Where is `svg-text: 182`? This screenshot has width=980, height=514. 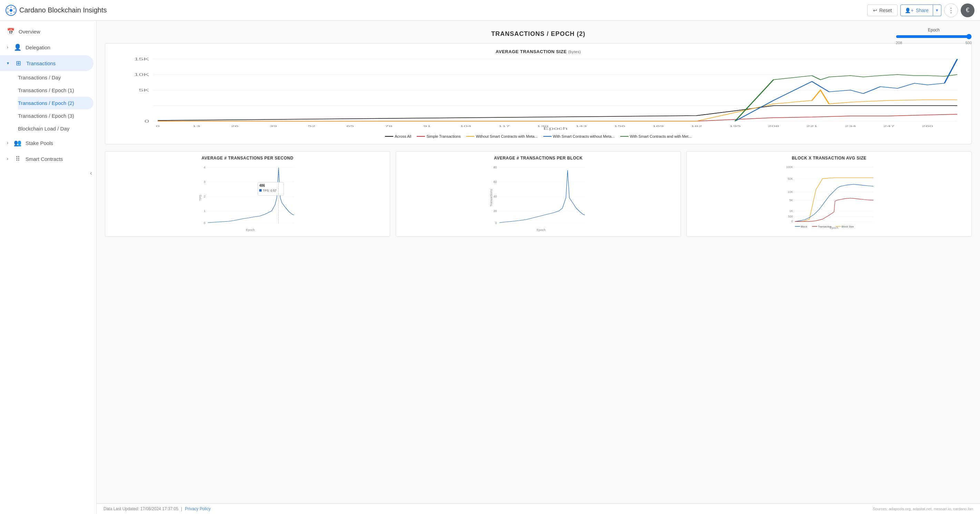
svg-text: 182 is located at coordinates (697, 126).